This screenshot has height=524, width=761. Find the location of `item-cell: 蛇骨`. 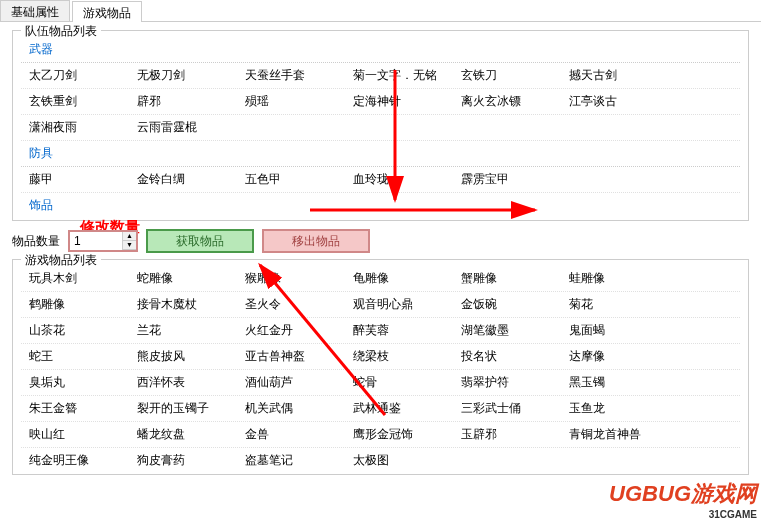

item-cell: 蛇骨 is located at coordinates (399, 382).